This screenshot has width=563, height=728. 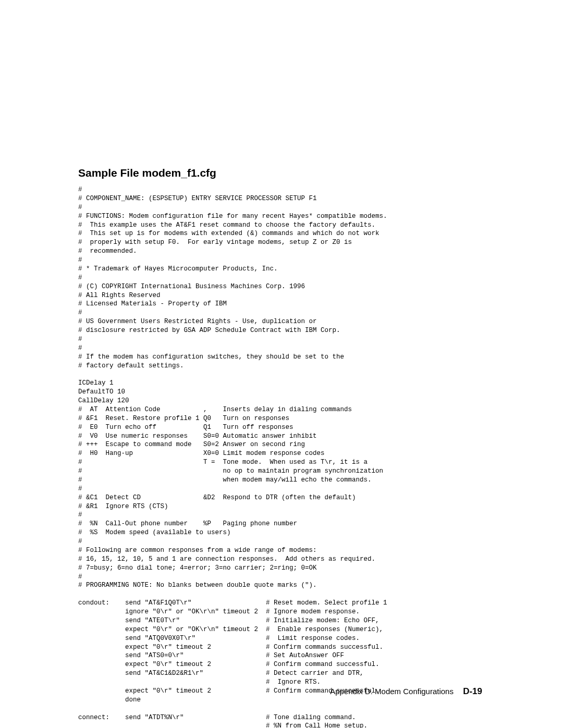 I want to click on section-heading: Sample File modem_f1.cfg, so click(x=282, y=173).